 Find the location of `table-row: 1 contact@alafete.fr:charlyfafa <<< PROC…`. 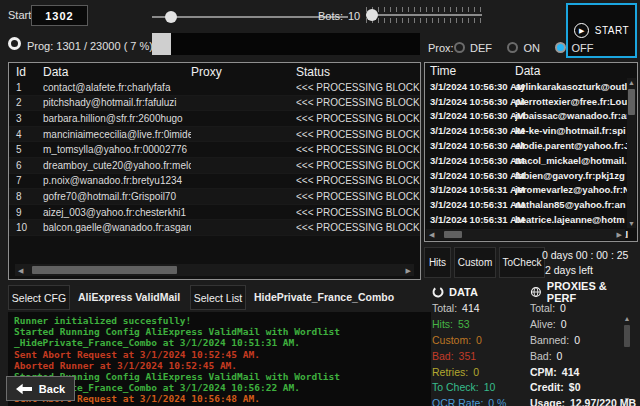

table-row: 1 contact@alafete.fr:charlyfafa <<< PROC… is located at coordinates (214, 88).